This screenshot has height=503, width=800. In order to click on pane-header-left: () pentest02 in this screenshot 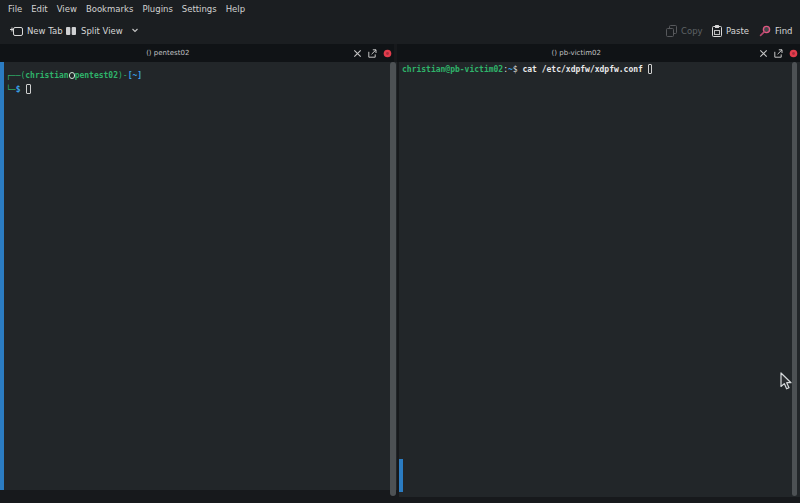, I will do `click(197, 53)`.